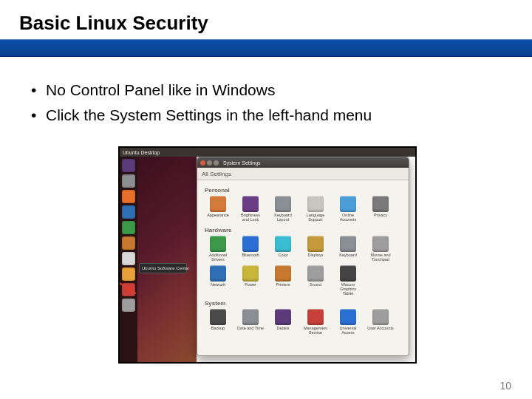 Image resolution: width=532 pixels, height=399 pixels. What do you see at coordinates (348, 209) in the screenshot?
I see `settings-item: Online Accounts` at bounding box center [348, 209].